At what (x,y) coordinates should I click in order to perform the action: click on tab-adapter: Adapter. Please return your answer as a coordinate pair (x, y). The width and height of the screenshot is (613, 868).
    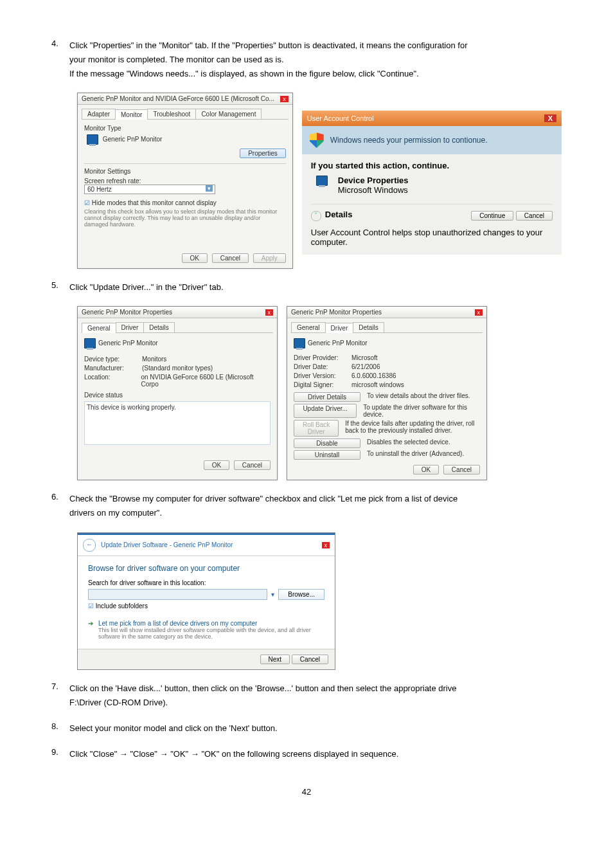
    Looking at the image, I should click on (99, 114).